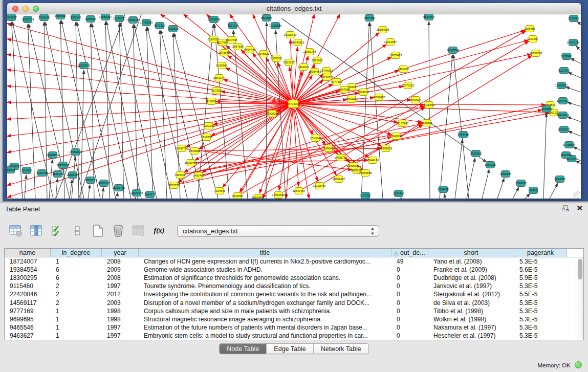 Image resolution: width=588 pixels, height=372 pixels. I want to click on node-label: 1694419, so click(443, 189).